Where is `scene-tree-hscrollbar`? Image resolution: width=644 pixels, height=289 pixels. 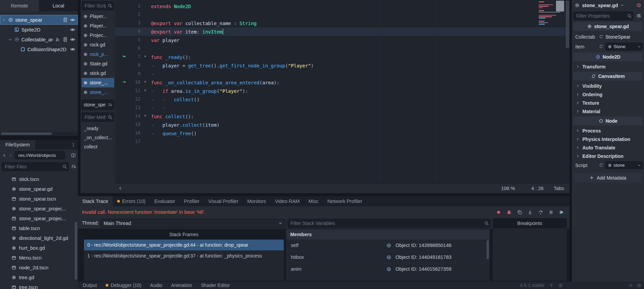 scene-tree-hscrollbar is located at coordinates (39, 134).